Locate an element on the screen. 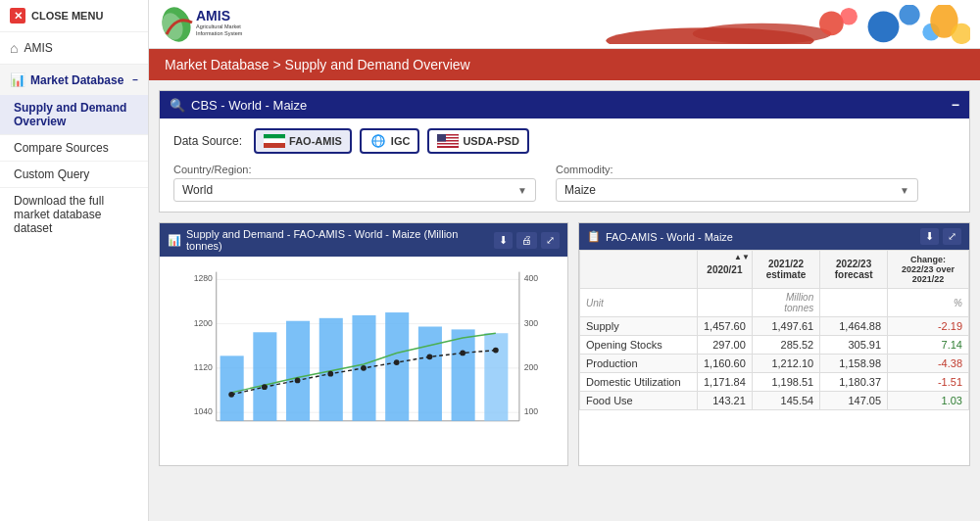 The height and width of the screenshot is (521, 980). chart-print-button: 🖨 is located at coordinates (527, 241).